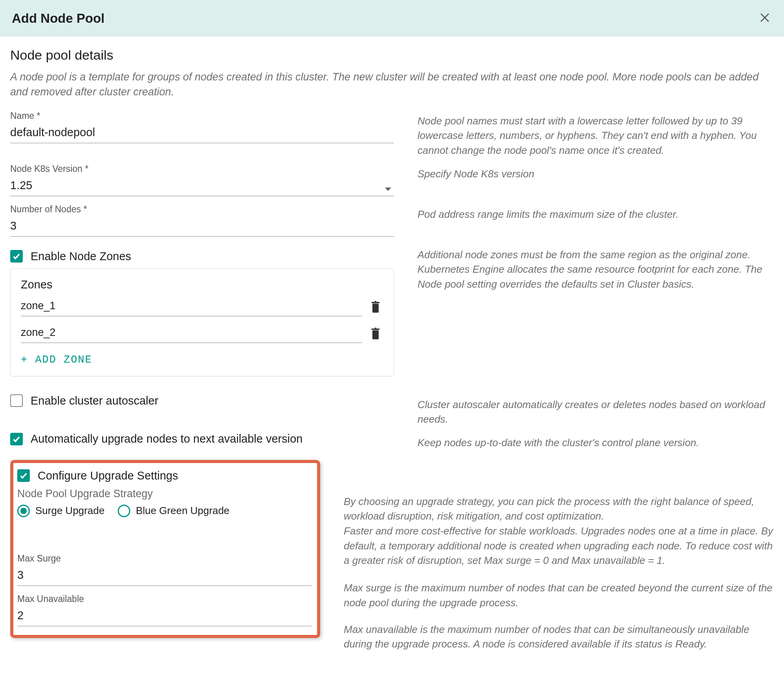 The width and height of the screenshot is (784, 682). Describe the element at coordinates (596, 268) in the screenshot. I see `enable-zones-help: Additional node zones must be from the s…` at that location.